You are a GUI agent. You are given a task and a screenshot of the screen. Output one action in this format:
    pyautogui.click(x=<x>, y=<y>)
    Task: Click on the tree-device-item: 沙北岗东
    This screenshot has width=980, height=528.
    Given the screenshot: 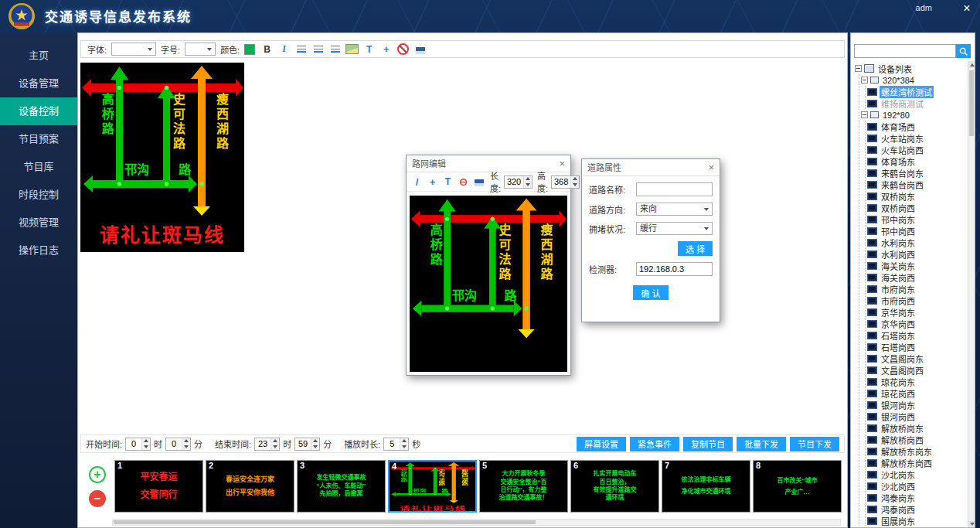 What is the action you would take?
    pyautogui.click(x=917, y=475)
    